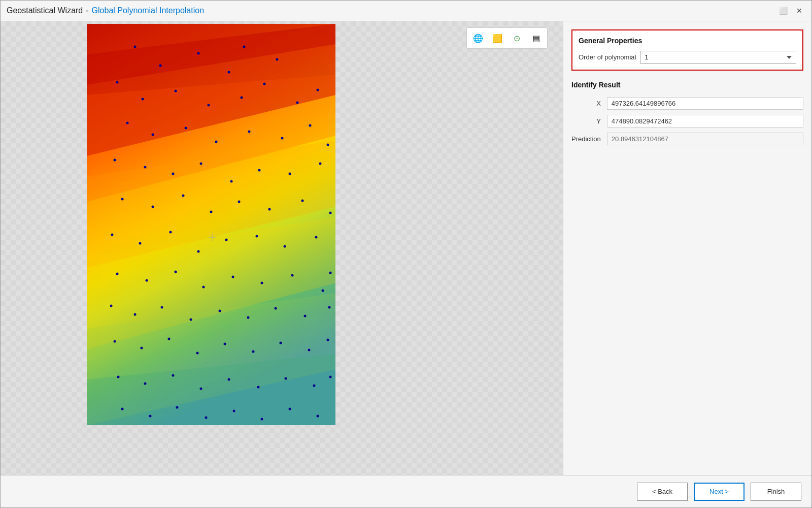 Image resolution: width=812 pixels, height=508 pixels. Describe the element at coordinates (478, 38) in the screenshot. I see `globe-tool-button: 🌐` at that location.